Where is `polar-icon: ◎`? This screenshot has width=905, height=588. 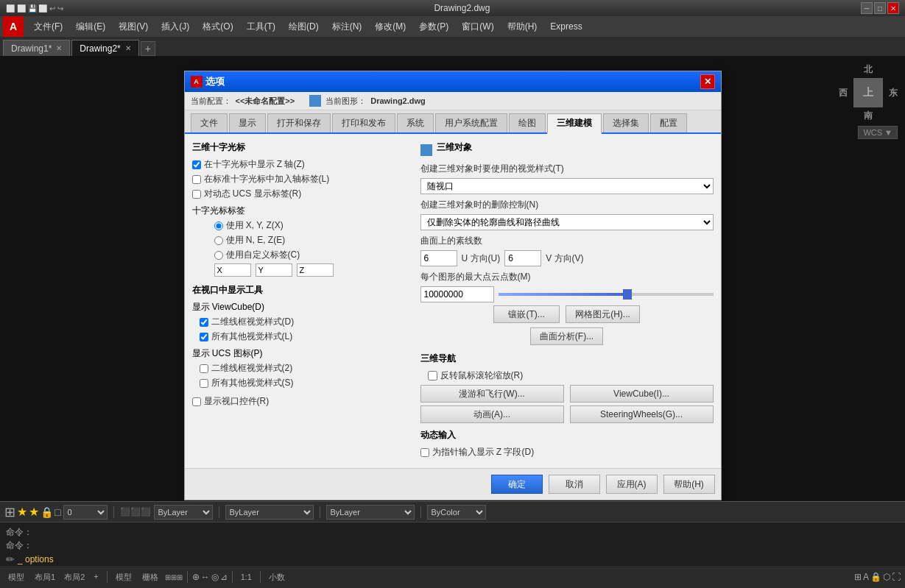 polar-icon: ◎ is located at coordinates (215, 577).